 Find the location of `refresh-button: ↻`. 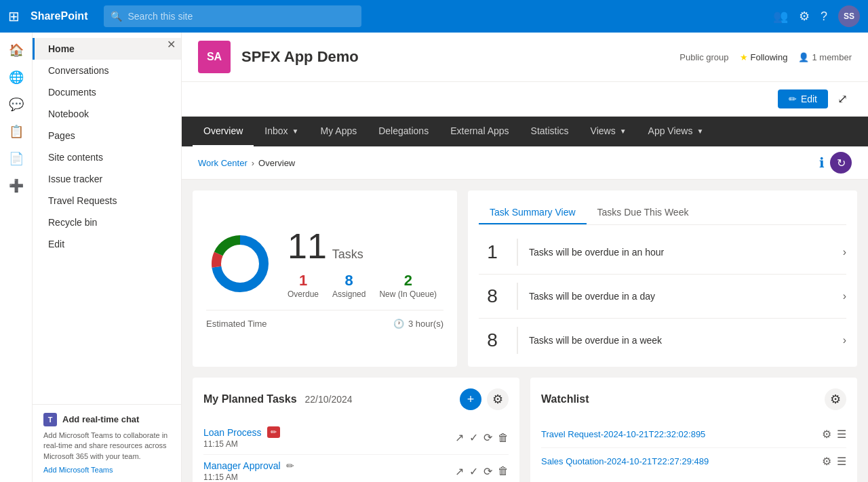

refresh-button: ↻ is located at coordinates (841, 163).